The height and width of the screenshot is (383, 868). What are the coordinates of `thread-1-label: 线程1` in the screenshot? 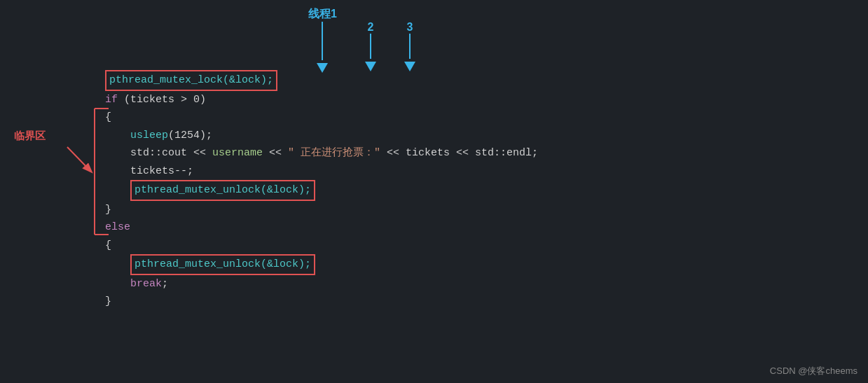 It's located at (322, 40).